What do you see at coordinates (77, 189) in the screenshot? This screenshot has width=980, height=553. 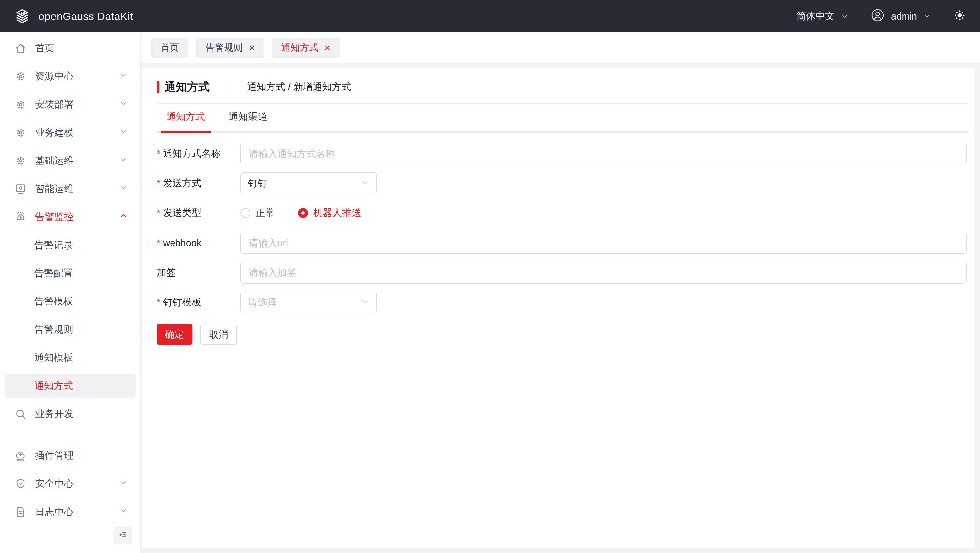 I see `sidebar-item-label: 智能运维` at bounding box center [77, 189].